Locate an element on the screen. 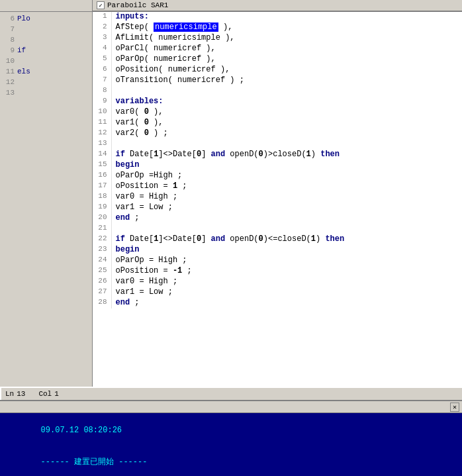 This screenshot has height=476, width=462. gutter-line-code: Plo is located at coordinates (24, 19).